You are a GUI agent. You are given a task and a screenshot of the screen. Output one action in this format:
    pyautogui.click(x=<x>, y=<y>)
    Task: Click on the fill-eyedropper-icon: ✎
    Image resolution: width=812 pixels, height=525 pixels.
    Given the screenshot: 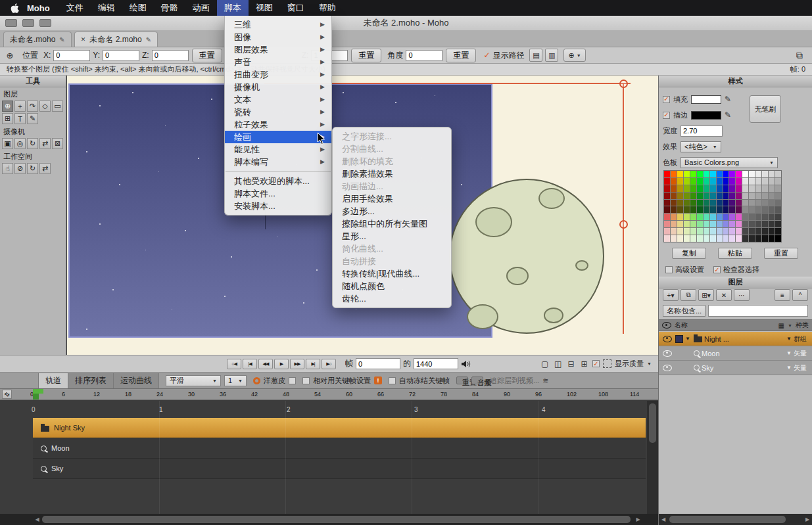 What is the action you would take?
    pyautogui.click(x=728, y=99)
    